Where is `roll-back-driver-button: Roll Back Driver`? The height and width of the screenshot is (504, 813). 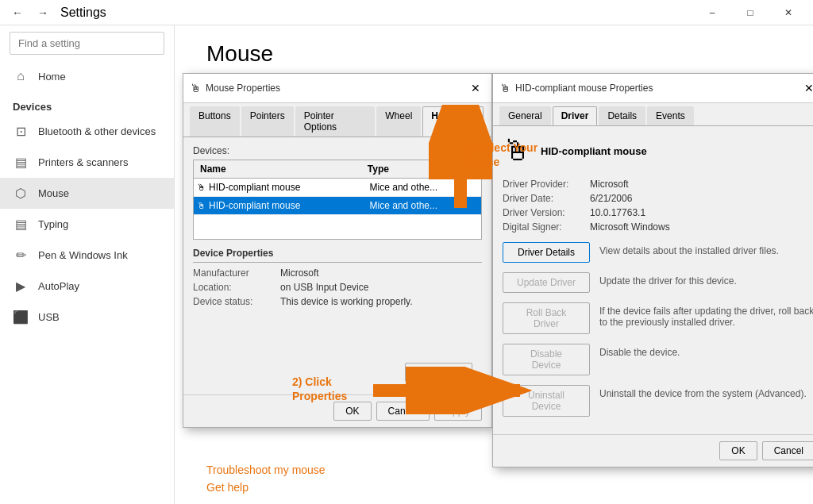
roll-back-driver-button: Roll Back Driver is located at coordinates (546, 318).